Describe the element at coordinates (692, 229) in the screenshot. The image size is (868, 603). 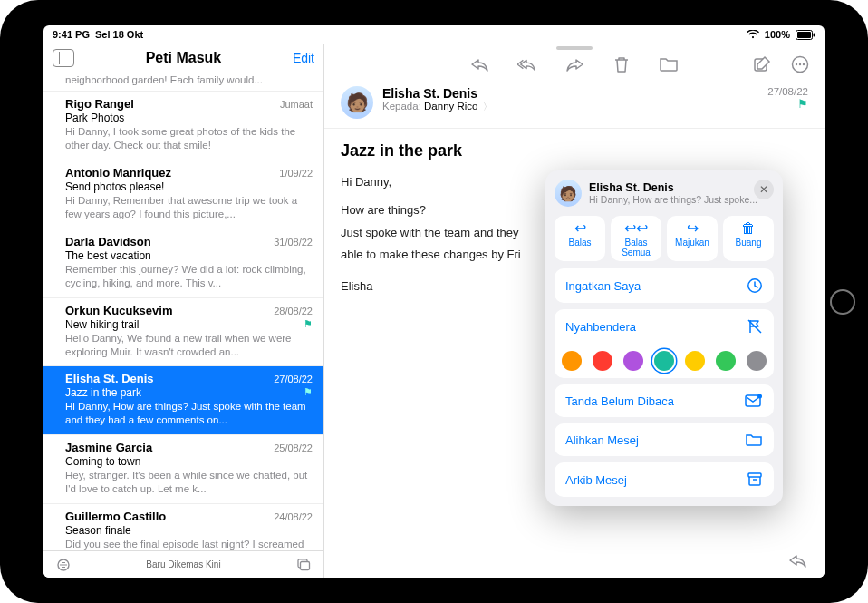
I see `forward-icon: ↪︎` at that location.